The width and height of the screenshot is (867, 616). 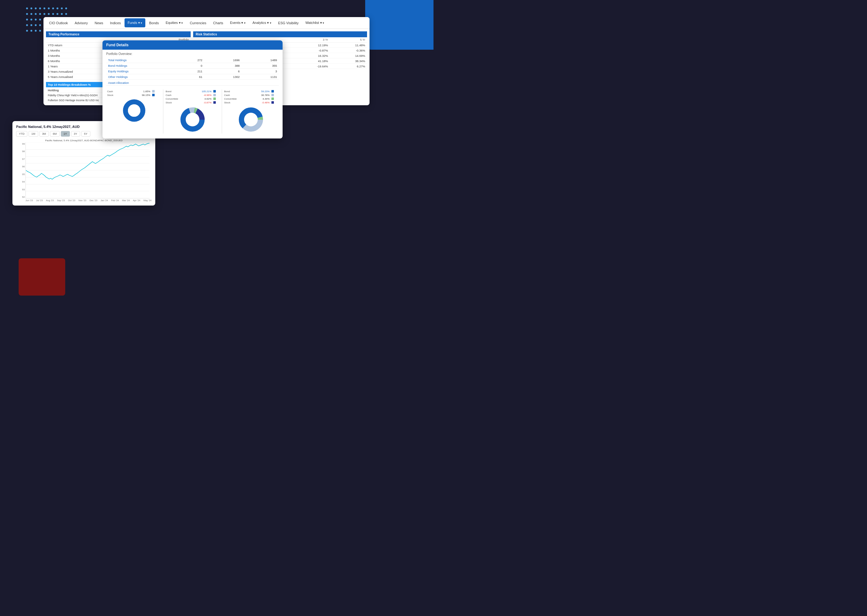 What do you see at coordinates (218, 23) in the screenshot?
I see `nav-charts: Charts` at bounding box center [218, 23].